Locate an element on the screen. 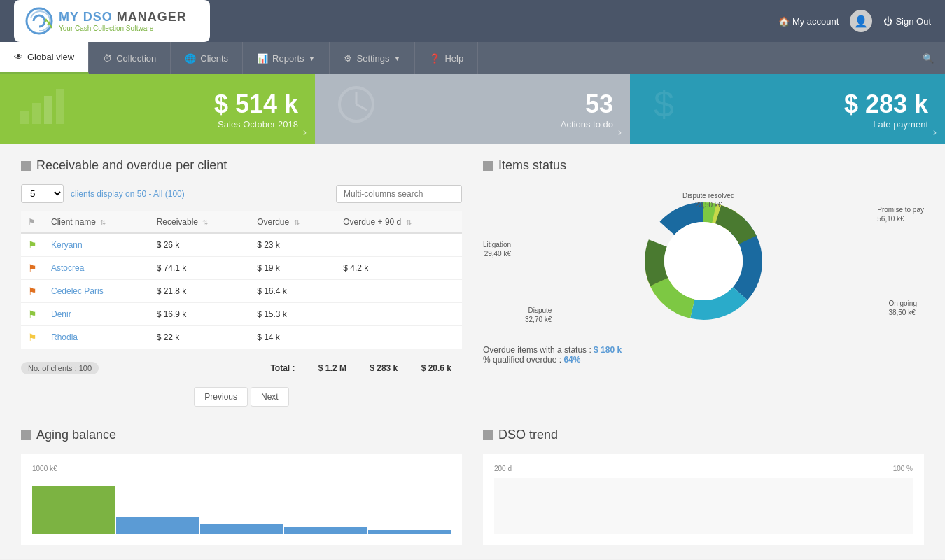 The height and width of the screenshot is (560, 945). client-count-badge: No. of clients : 100 is located at coordinates (60, 368).